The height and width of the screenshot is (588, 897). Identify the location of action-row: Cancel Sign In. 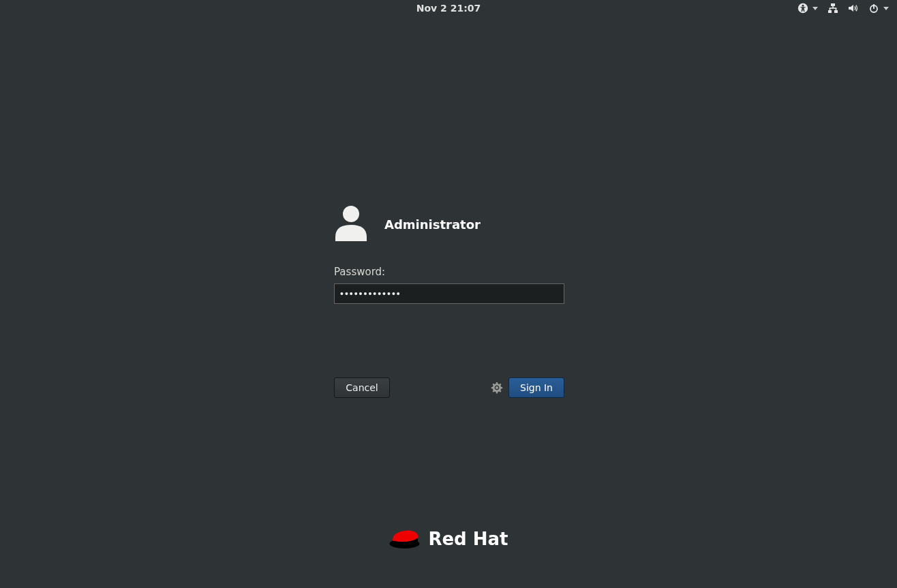
(449, 388).